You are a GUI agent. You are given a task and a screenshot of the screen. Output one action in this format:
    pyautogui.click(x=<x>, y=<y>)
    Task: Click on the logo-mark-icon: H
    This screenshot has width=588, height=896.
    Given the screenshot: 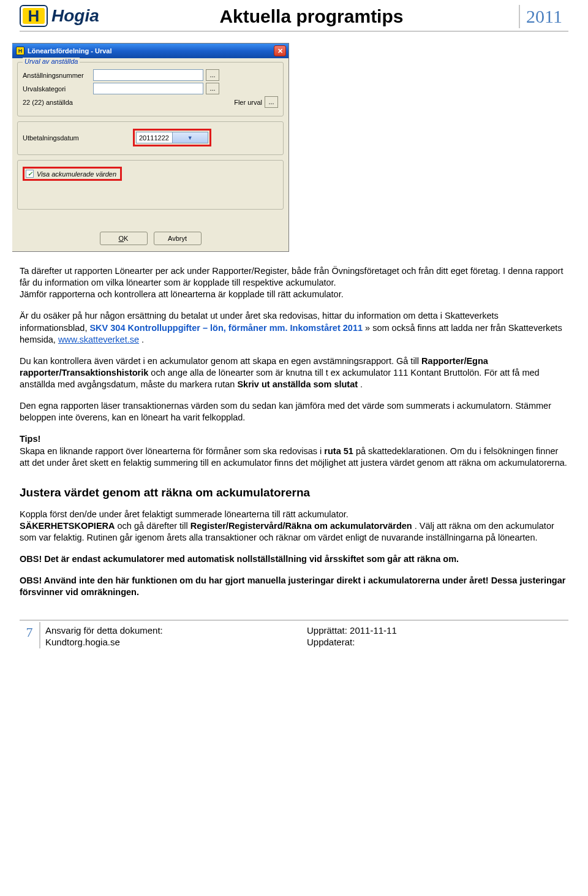 What is the action you would take?
    pyautogui.click(x=34, y=16)
    